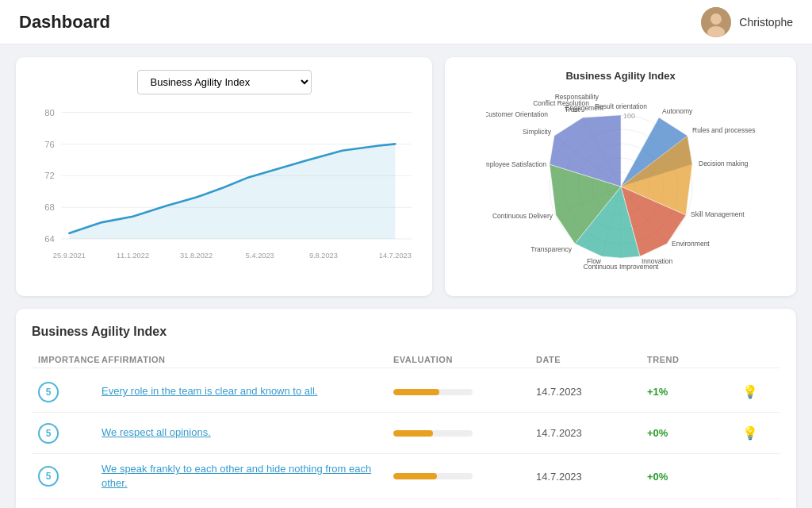 The height and width of the screenshot is (508, 812). What do you see at coordinates (156, 432) in the screenshot?
I see `affirmation-text: We respect all opinions.` at bounding box center [156, 432].